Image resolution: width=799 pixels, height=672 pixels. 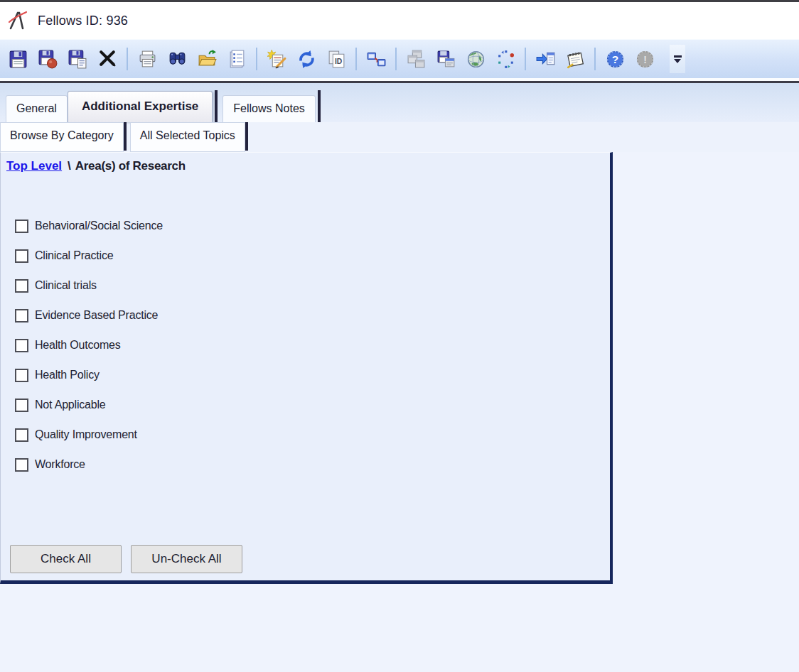 What do you see at coordinates (645, 60) in the screenshot?
I see `about-icon: !` at bounding box center [645, 60].